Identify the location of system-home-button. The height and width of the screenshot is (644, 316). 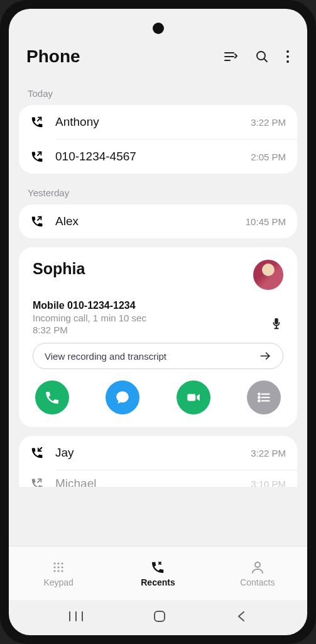
(160, 618).